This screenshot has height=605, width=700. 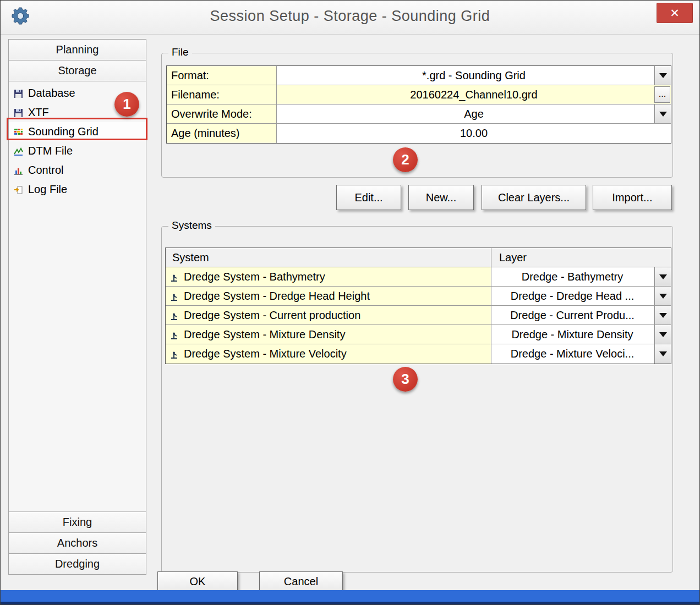 What do you see at coordinates (127, 105) in the screenshot?
I see `annotation-badge-1: 1` at bounding box center [127, 105].